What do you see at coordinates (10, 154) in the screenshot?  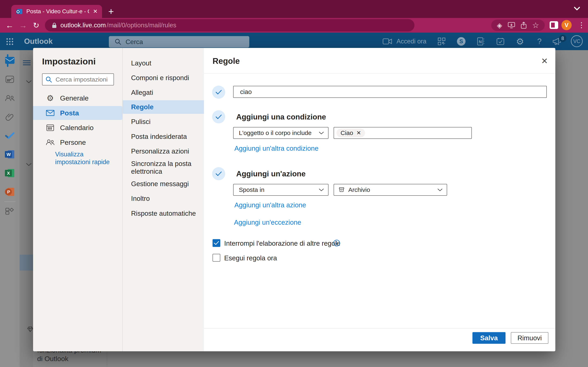 I see `rail-word-icon: W` at bounding box center [10, 154].